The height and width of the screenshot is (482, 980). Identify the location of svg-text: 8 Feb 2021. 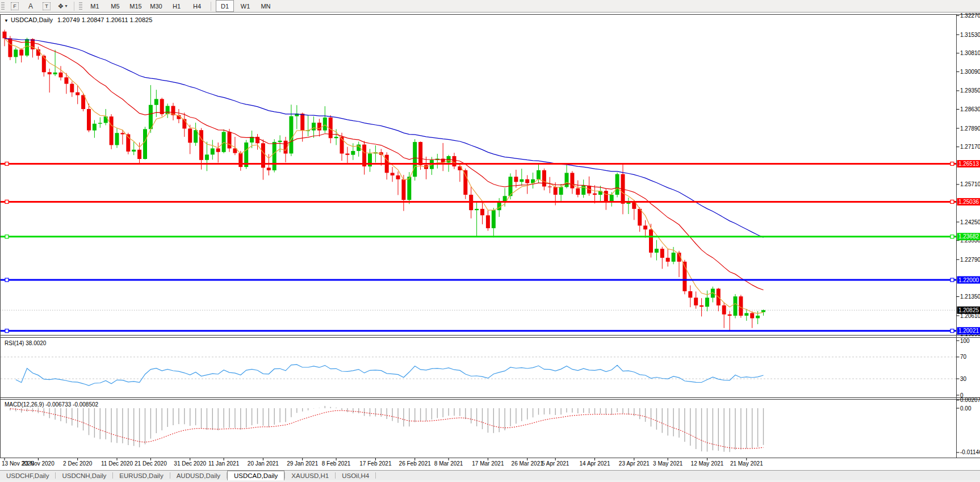
(336, 463).